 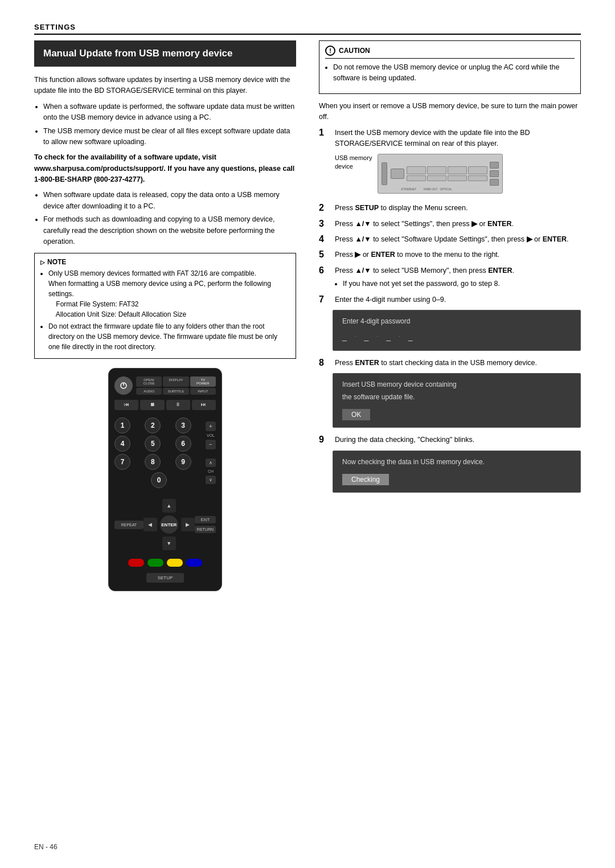 I want to click on play-button: ⏮, so click(x=126, y=405).